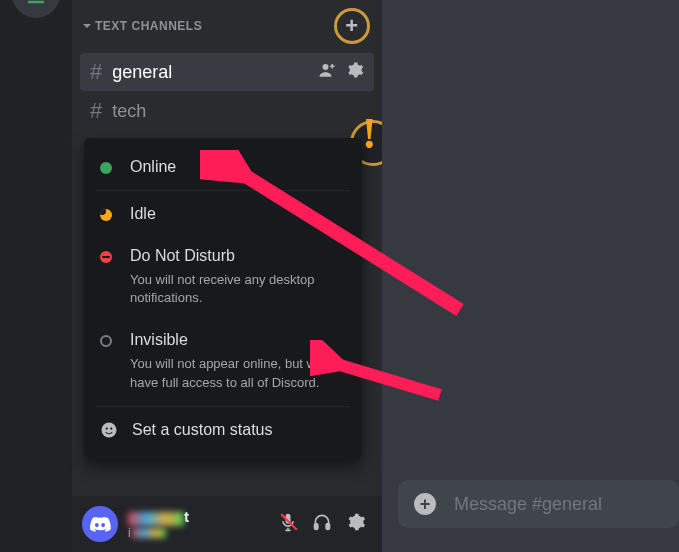 Image resolution: width=679 pixels, height=552 pixels. I want to click on channel-general: # general, so click(227, 72).